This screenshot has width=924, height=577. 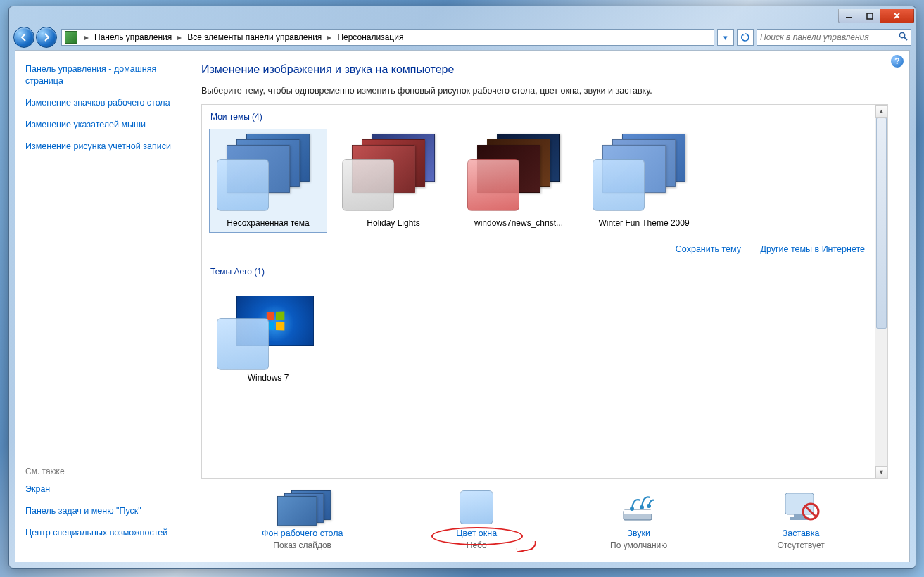 What do you see at coordinates (849, 16) in the screenshot?
I see `minimize-icon` at bounding box center [849, 16].